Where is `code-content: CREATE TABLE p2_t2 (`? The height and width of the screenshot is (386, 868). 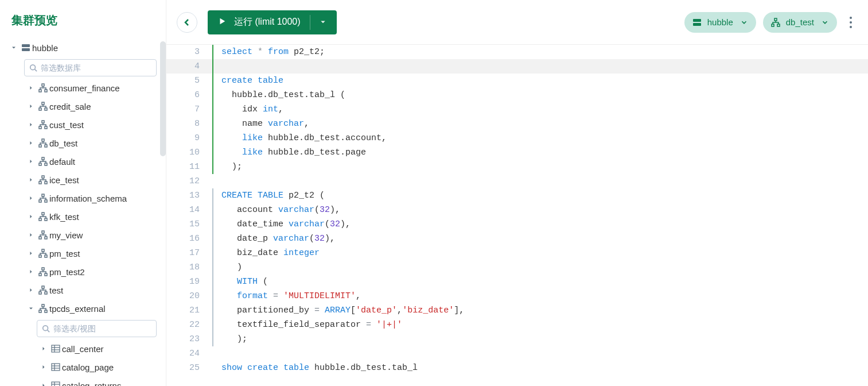 code-content: CREATE TABLE p2_t2 ( is located at coordinates (270, 195).